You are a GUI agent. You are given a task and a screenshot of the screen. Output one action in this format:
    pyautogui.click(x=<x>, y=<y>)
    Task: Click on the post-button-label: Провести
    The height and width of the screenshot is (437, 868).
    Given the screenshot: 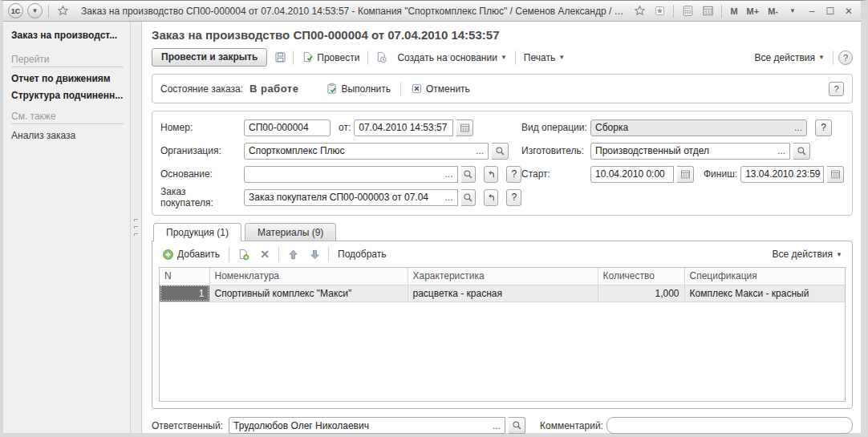 What is the action you would take?
    pyautogui.click(x=339, y=58)
    